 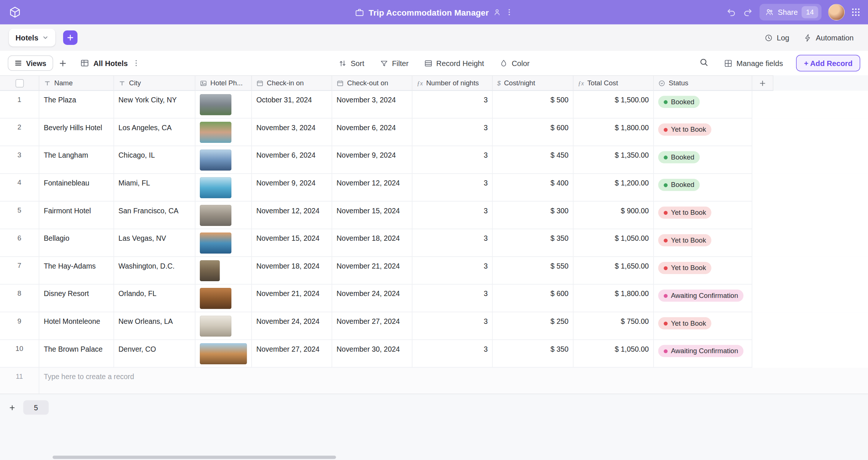 I want to click on cell-num: 1, so click(x=20, y=105).